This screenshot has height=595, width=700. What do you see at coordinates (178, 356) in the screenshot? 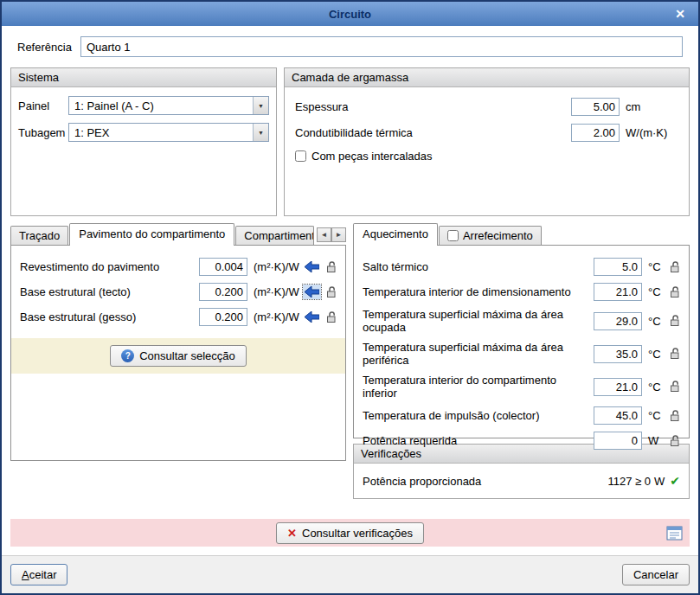
I see `consult-selection-strip: ? Consultar selecção` at bounding box center [178, 356].